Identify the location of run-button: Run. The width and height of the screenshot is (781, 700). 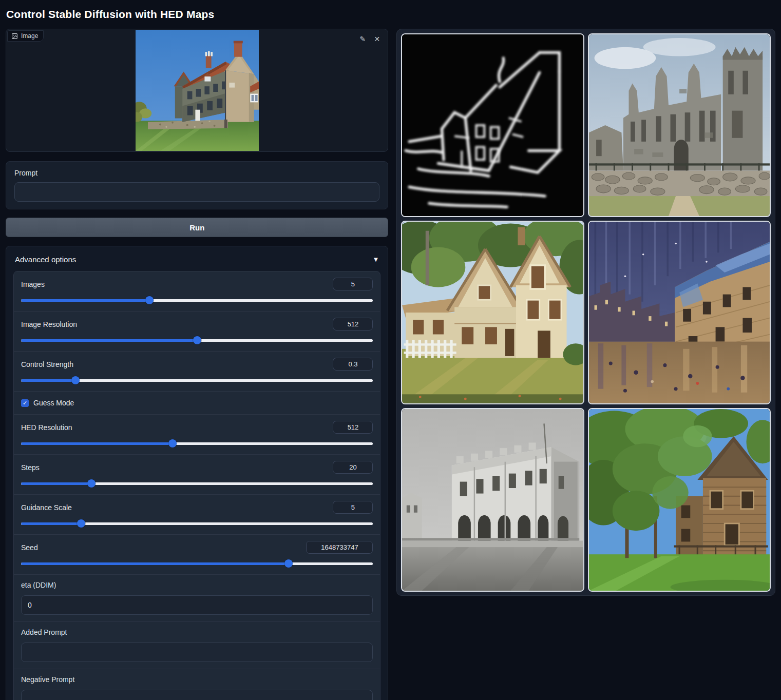
(197, 227).